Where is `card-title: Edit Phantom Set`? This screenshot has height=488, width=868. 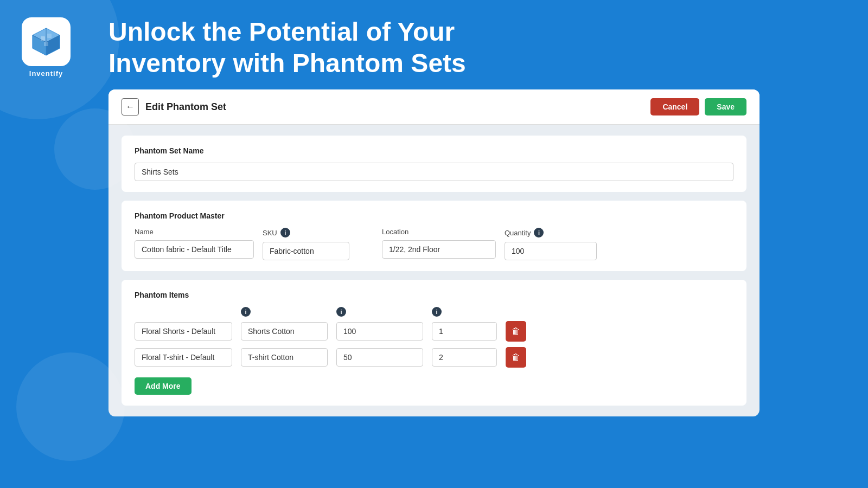
card-title: Edit Phantom Set is located at coordinates (186, 107).